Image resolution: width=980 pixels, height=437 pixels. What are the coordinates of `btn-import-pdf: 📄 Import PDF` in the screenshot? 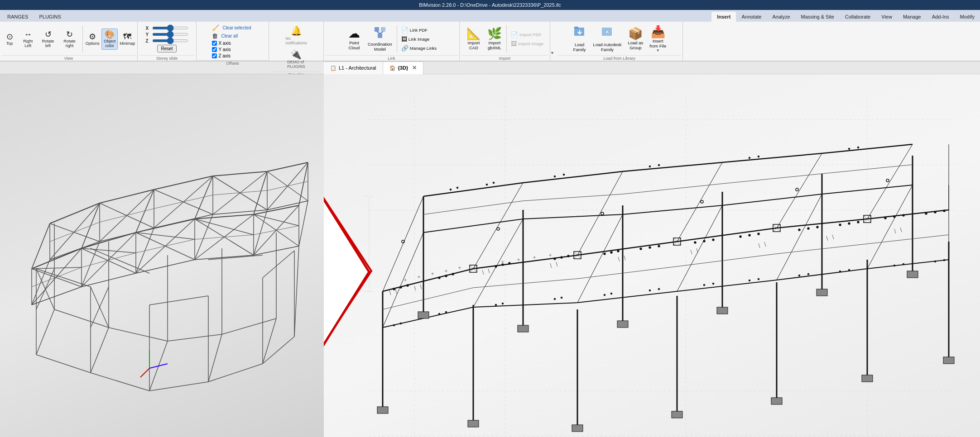 It's located at (527, 34).